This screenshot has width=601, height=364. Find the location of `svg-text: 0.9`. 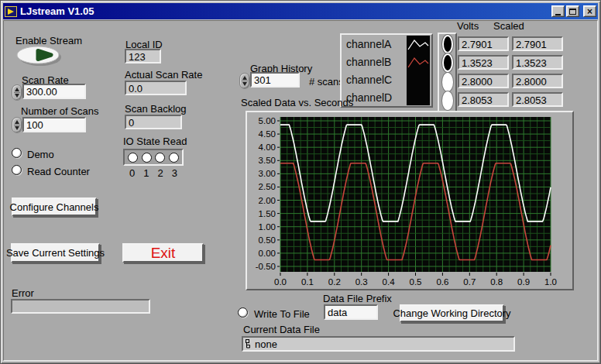

svg-text: 0.9 is located at coordinates (524, 282).